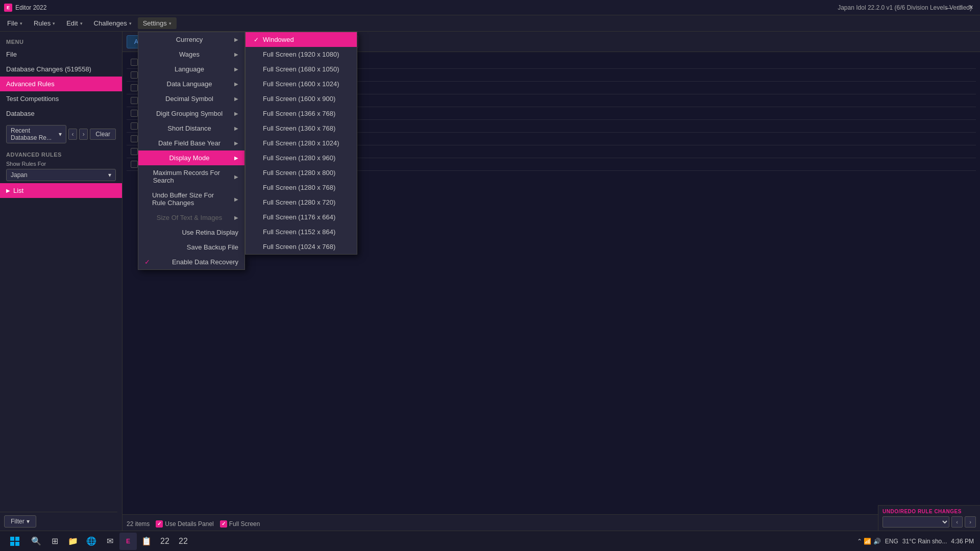 This screenshot has height=551, width=980. Describe the element at coordinates (191, 84) in the screenshot. I see `menu-item-data-language: Data Language ▶` at that location.